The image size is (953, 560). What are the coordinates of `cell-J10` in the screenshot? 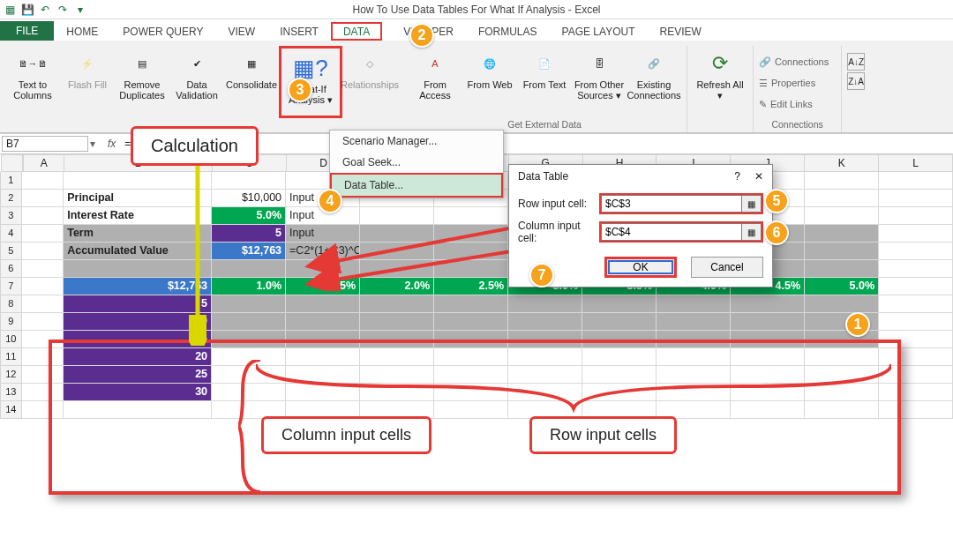 It's located at (768, 340).